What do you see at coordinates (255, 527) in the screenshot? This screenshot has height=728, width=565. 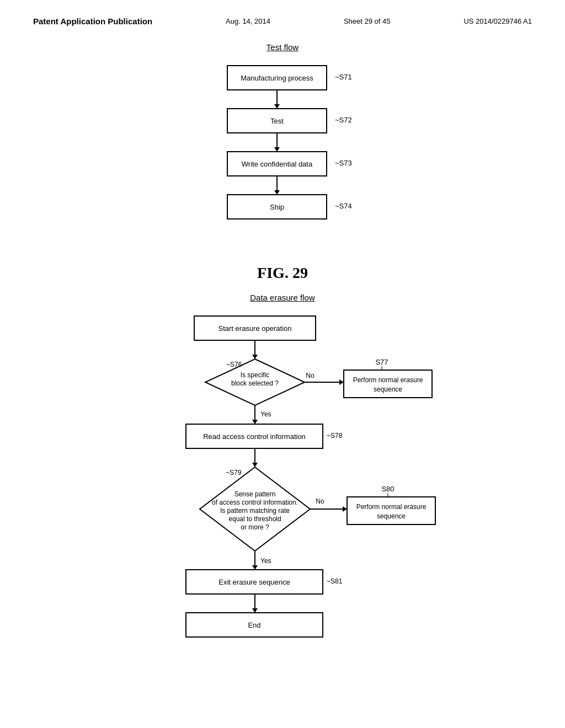 I see `svg-text: or more ?` at bounding box center [255, 527].